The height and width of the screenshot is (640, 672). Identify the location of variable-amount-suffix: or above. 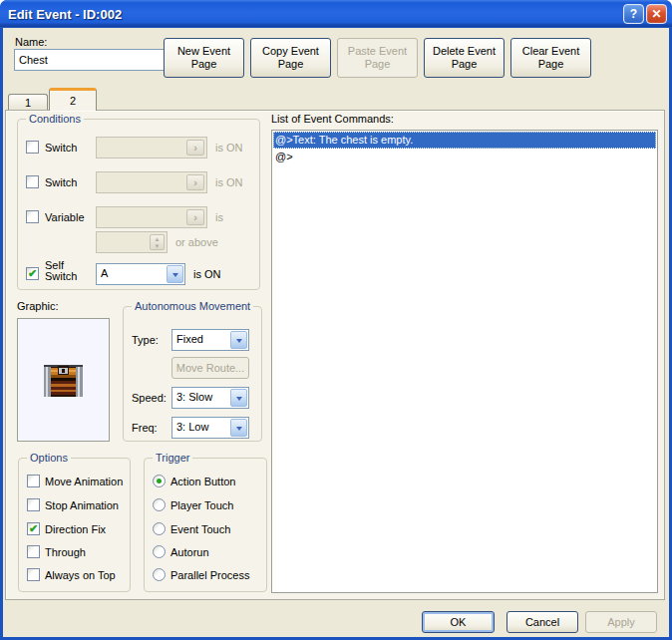
(197, 242).